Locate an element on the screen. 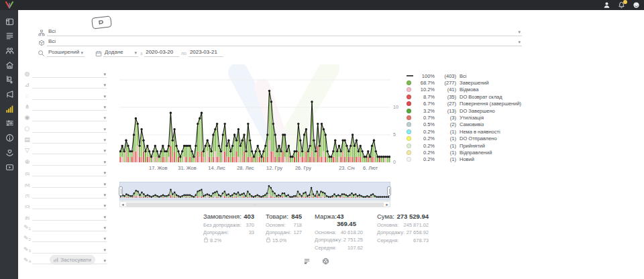  legend-item: 6.7%(27)Повернення (завершений) is located at coordinates (470, 104).